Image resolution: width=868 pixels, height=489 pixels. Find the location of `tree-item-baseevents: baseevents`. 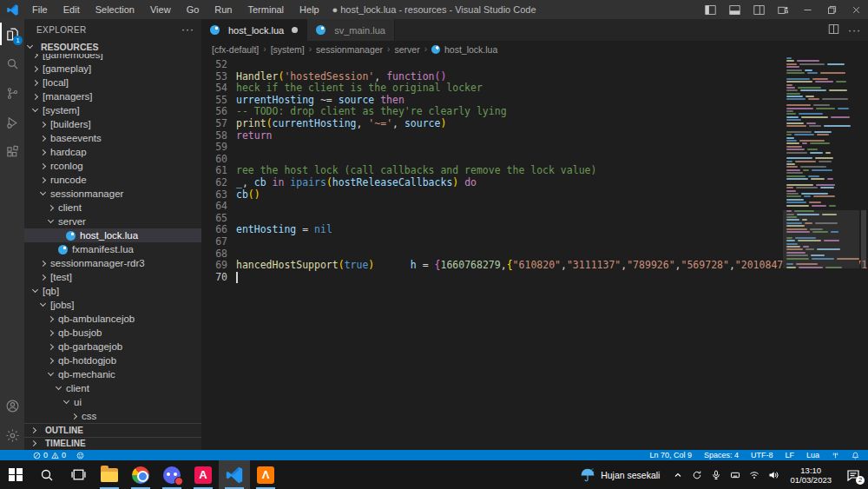

tree-item-baseevents: baseevents is located at coordinates (113, 138).